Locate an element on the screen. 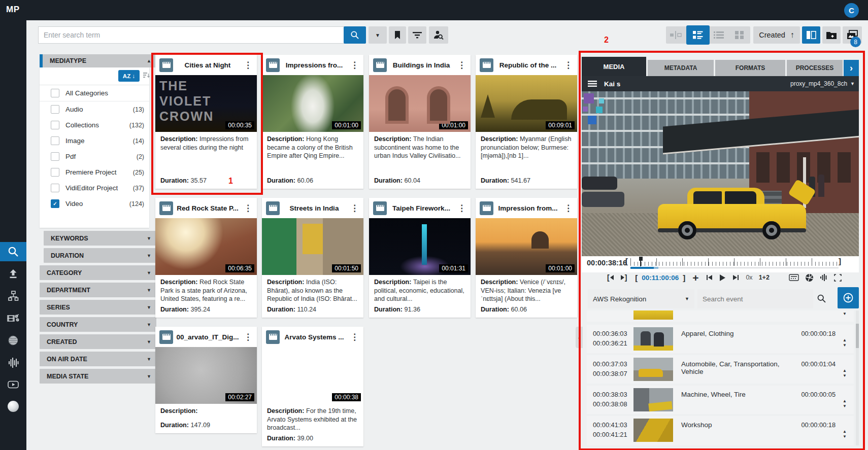  facet-series-header: SERIES▼ is located at coordinates (98, 307).